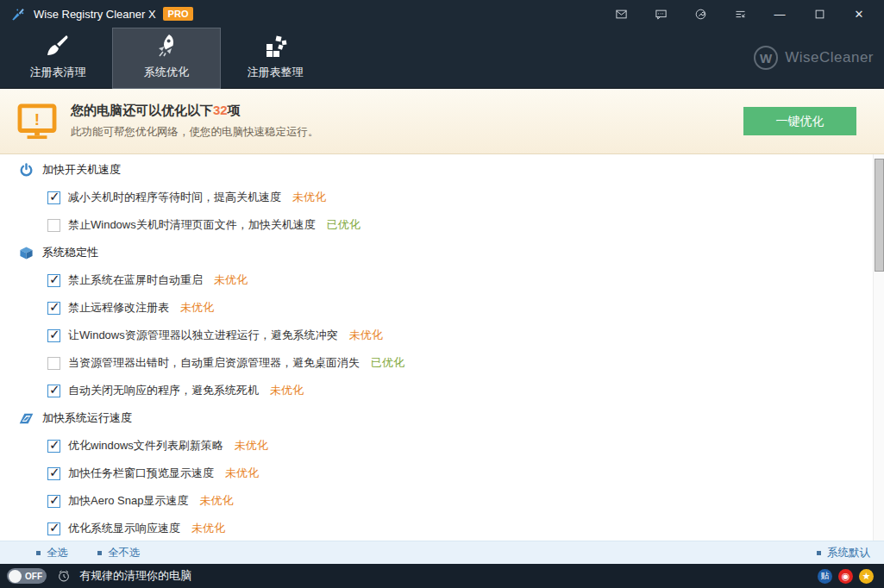 This screenshot has height=588, width=884. I want to click on item-label: 自动关闭无响应的程序，避免系统死机, so click(164, 391).